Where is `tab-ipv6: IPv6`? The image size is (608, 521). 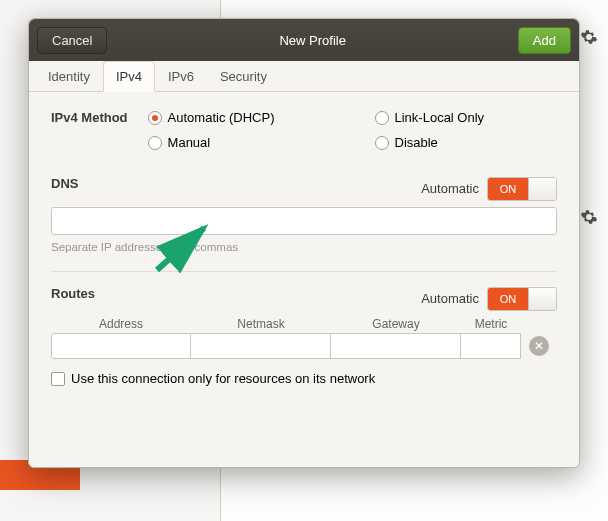
tab-ipv6: IPv6 is located at coordinates (181, 76).